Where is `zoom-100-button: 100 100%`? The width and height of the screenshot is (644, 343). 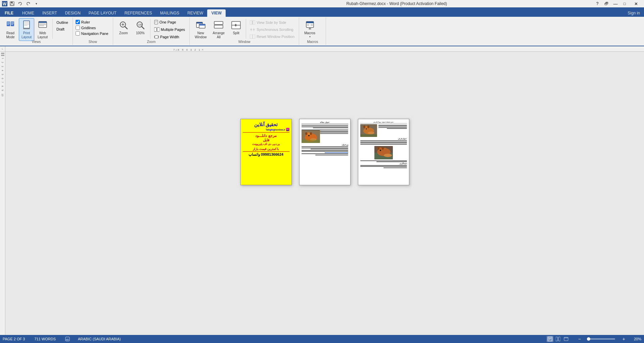 zoom-100-button: 100 100% is located at coordinates (140, 28).